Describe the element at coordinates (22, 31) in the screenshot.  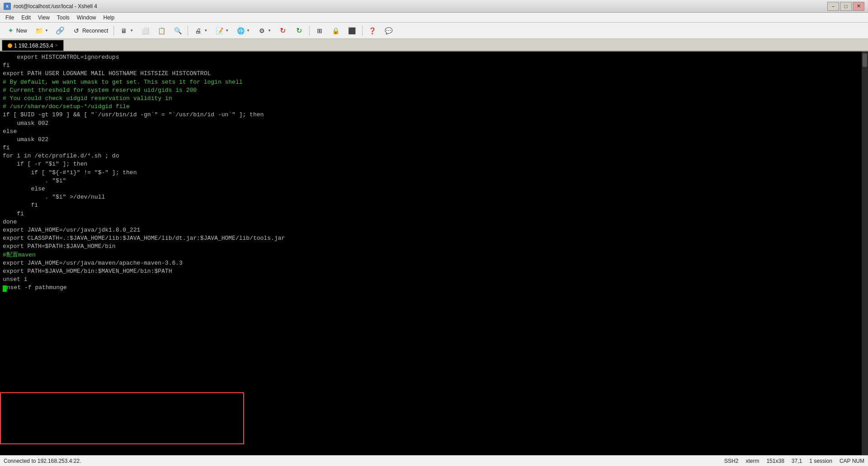
I see `new-label: New` at that location.